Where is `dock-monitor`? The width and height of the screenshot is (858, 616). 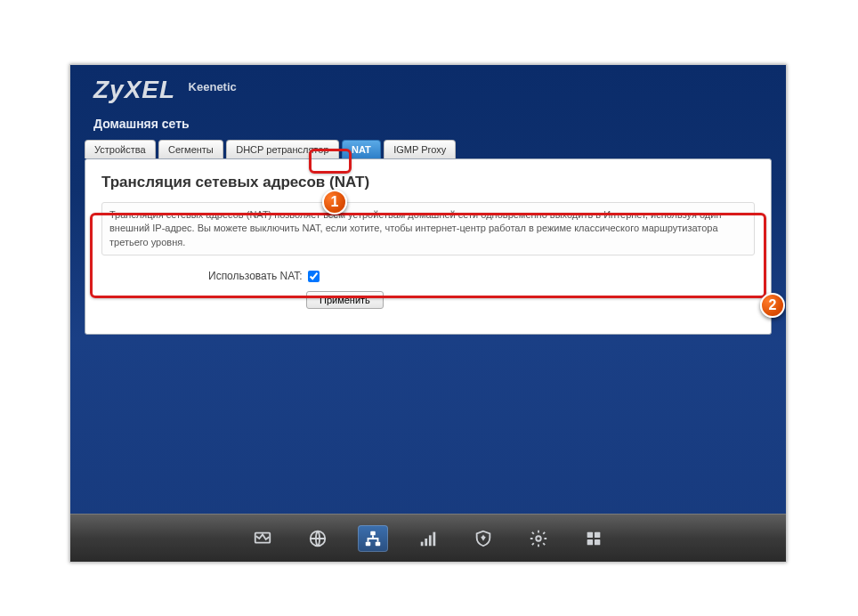 dock-monitor is located at coordinates (263, 539).